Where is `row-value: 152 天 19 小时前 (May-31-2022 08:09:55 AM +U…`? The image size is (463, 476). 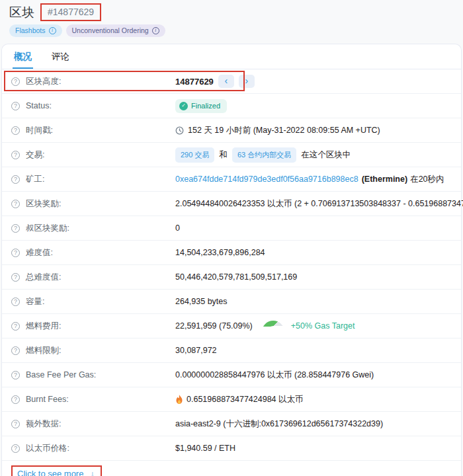
row-value: 152 天 19 小时前 (May-31-2022 08:09:55 AM +U… is located at coordinates (278, 131).